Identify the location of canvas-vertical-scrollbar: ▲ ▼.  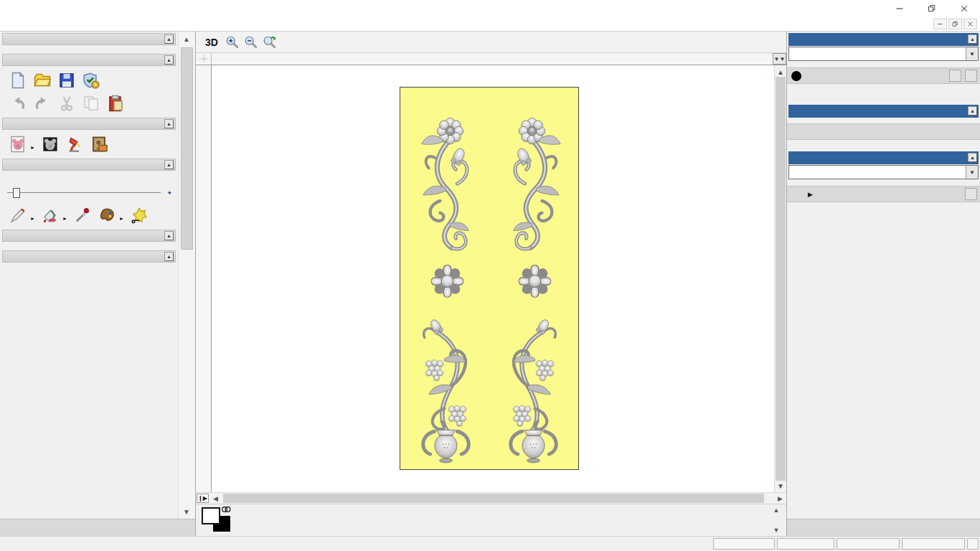
(781, 278).